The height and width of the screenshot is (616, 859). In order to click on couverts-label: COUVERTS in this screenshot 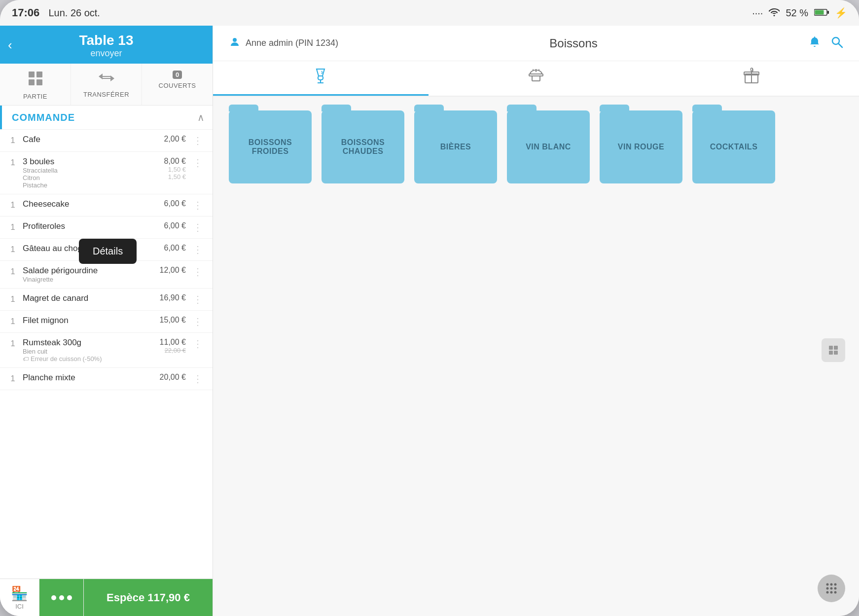, I will do `click(178, 86)`.